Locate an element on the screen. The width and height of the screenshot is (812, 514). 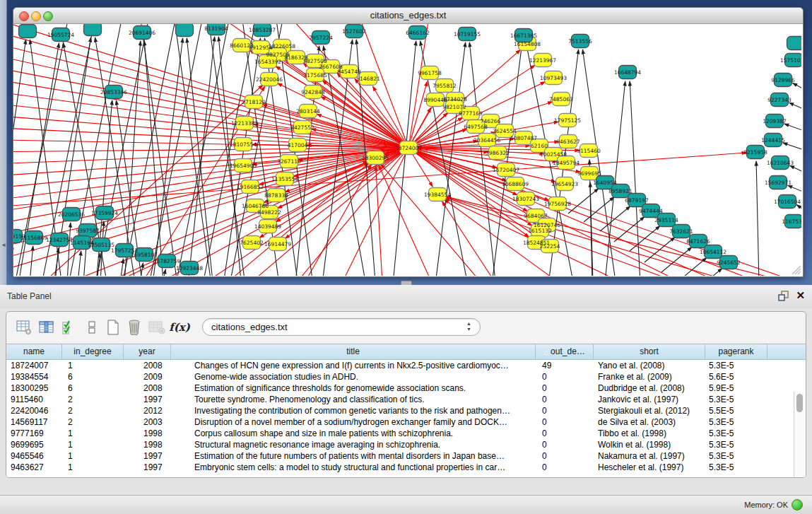
table-row: 911546021997Tourette syndrome. Phenomeno… is located at coordinates (400, 399).